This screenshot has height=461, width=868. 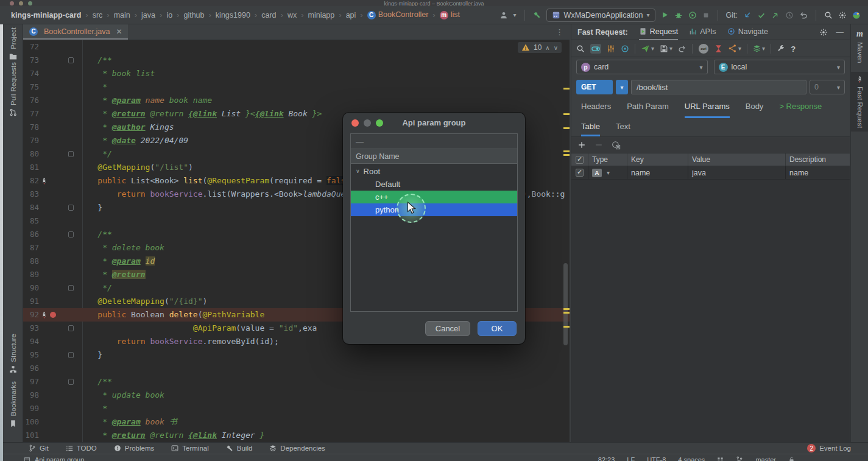 I want to click on tree-item-root: ∨Root, so click(x=434, y=172).